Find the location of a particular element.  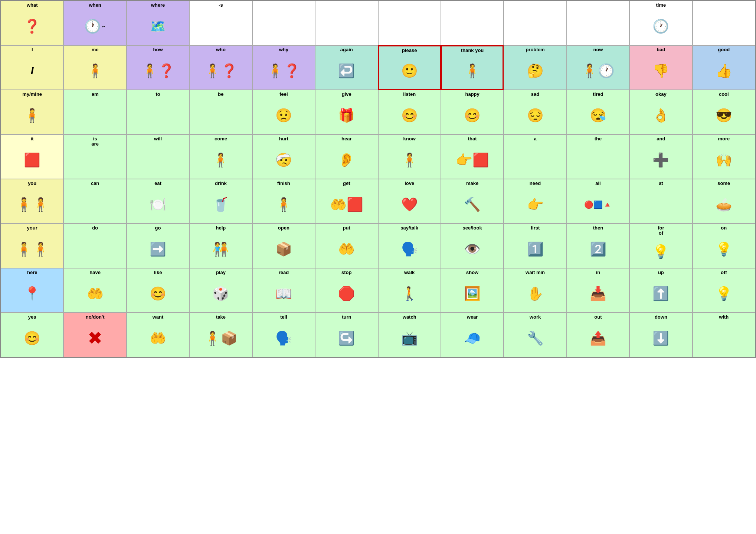

cell-your: your 🧍🧍 is located at coordinates (32, 246).